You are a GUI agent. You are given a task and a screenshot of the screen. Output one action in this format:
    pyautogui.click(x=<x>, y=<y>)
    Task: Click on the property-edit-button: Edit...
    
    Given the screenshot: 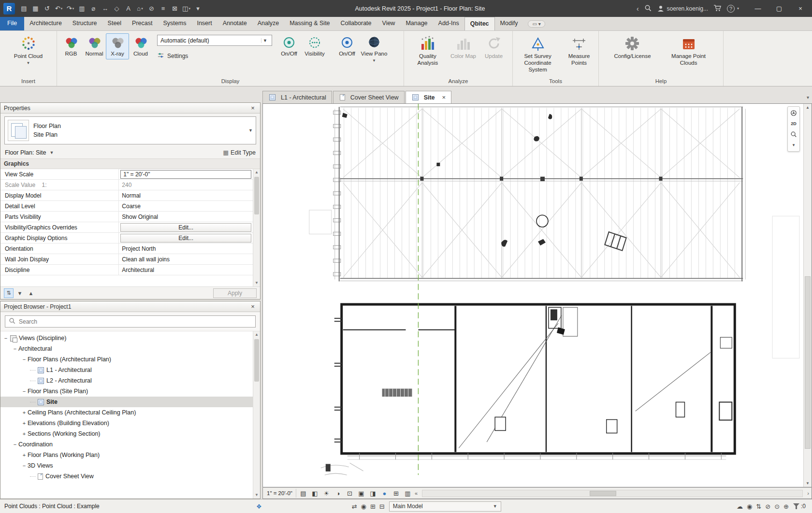 What is the action you would take?
    pyautogui.click(x=186, y=228)
    